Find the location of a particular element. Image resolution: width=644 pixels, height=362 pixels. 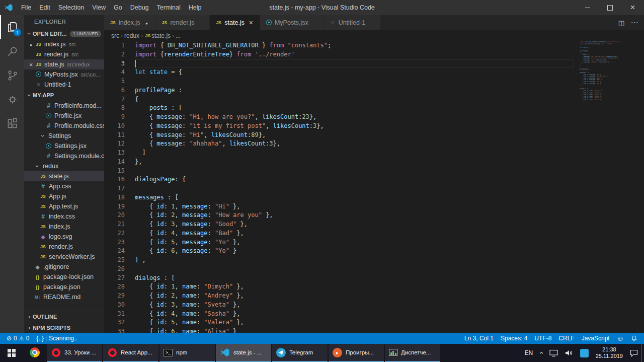

menu-terminal: Terminal is located at coordinates (169, 8).